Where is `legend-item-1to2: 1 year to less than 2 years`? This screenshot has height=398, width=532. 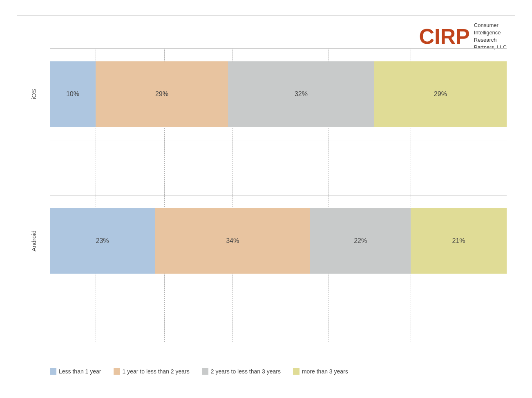 legend-item-1to2: 1 year to less than 2 years is located at coordinates (152, 371).